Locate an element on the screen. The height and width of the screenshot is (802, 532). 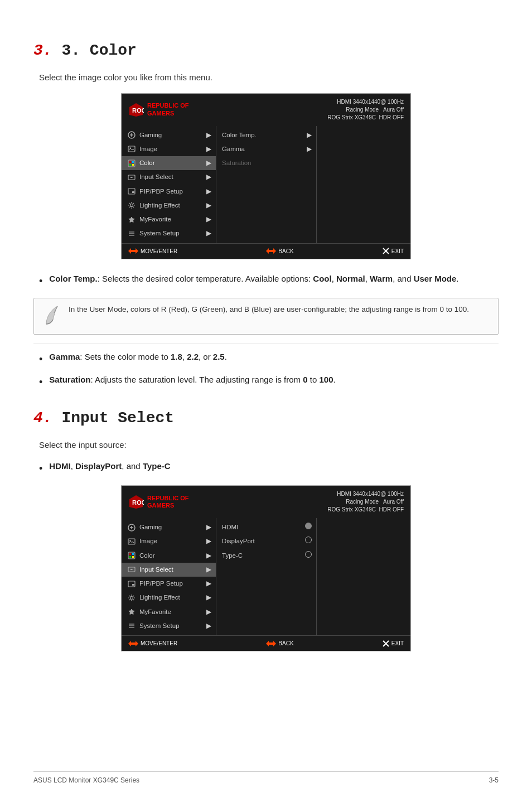
input-select-label: Input Select is located at coordinates (156, 177).